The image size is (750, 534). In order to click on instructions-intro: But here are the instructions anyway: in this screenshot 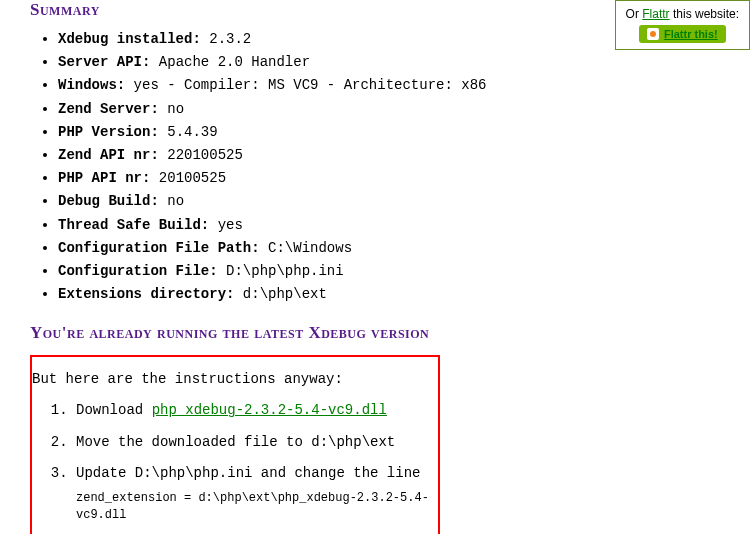, I will do `click(235, 379)`.